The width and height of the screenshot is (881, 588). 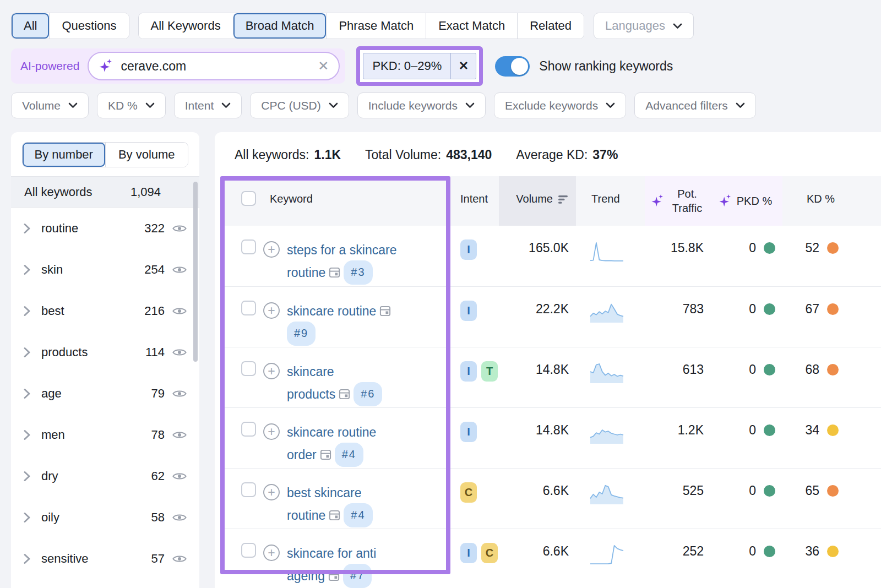 What do you see at coordinates (186, 26) in the screenshot?
I see `tab-all-keywords: All Keywords` at bounding box center [186, 26].